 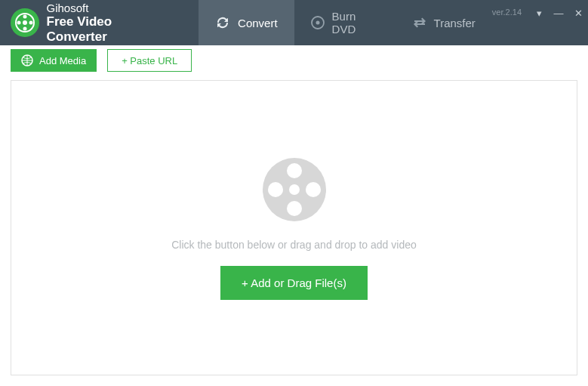 What do you see at coordinates (111, 23) in the screenshot?
I see `logo-text: Gihosoft Free Video Converter` at bounding box center [111, 23].